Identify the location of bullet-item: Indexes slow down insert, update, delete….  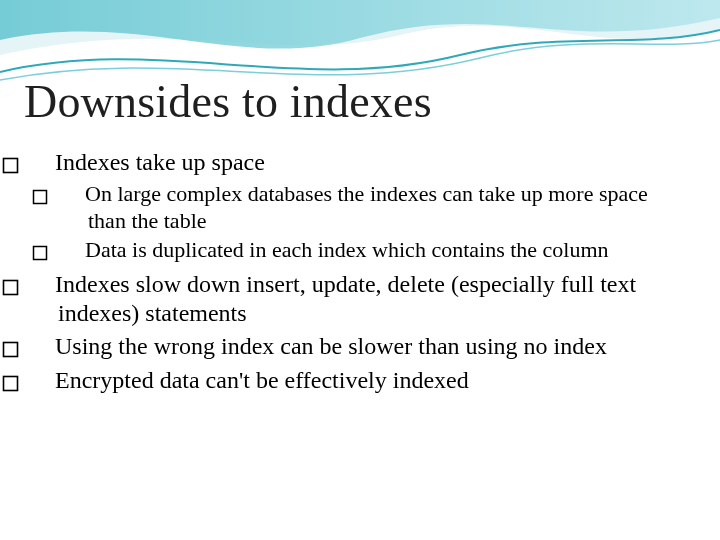
(360, 300).